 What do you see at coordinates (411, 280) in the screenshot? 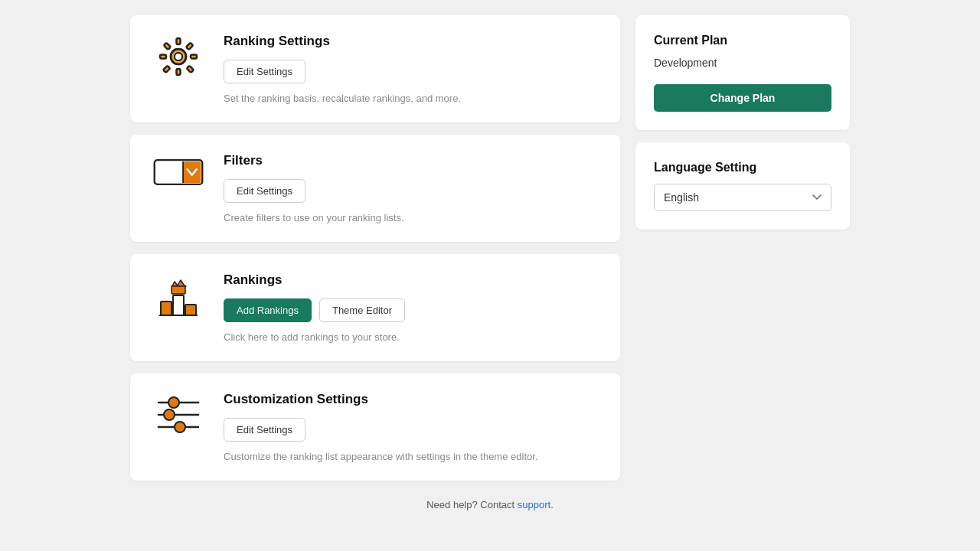
I see `rankings-title: Rankings` at bounding box center [411, 280].